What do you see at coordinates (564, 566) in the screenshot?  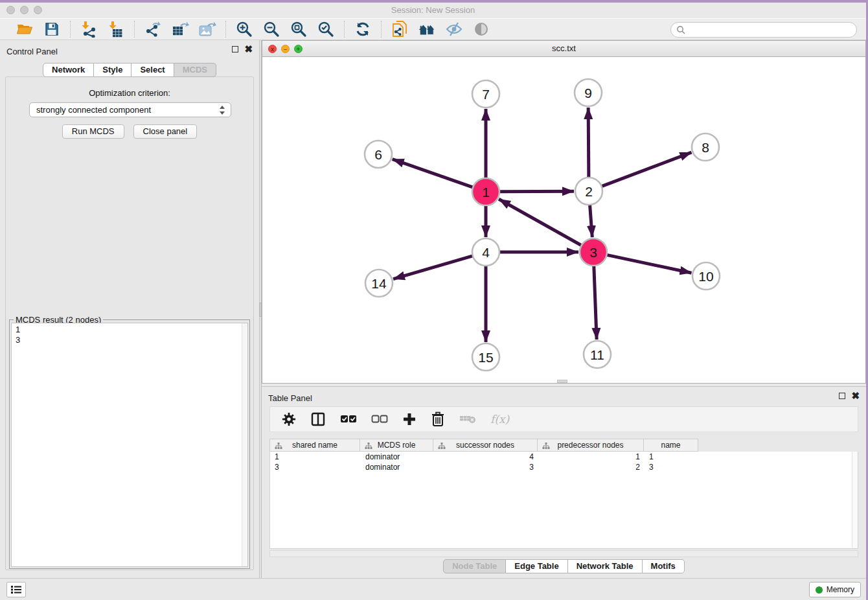 I see `table-tabs: Node TableEdge TableNetwork TableMotifs` at bounding box center [564, 566].